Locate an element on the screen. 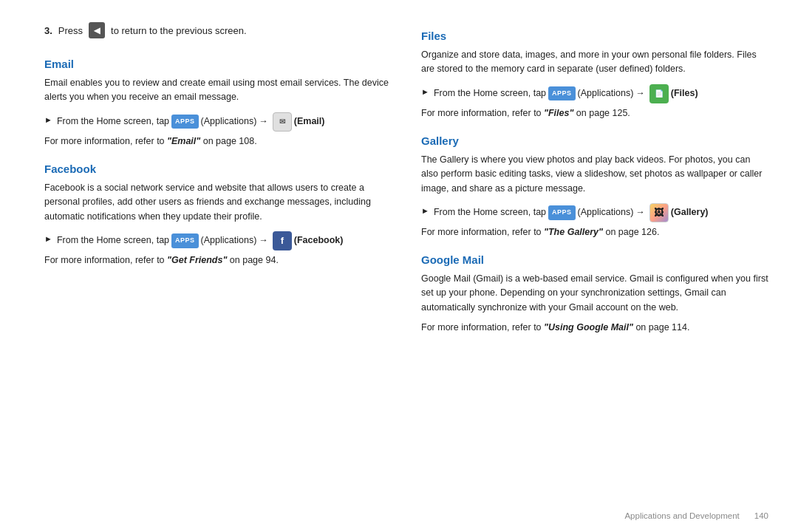  fb-apps-badge: APPS is located at coordinates (185, 241).